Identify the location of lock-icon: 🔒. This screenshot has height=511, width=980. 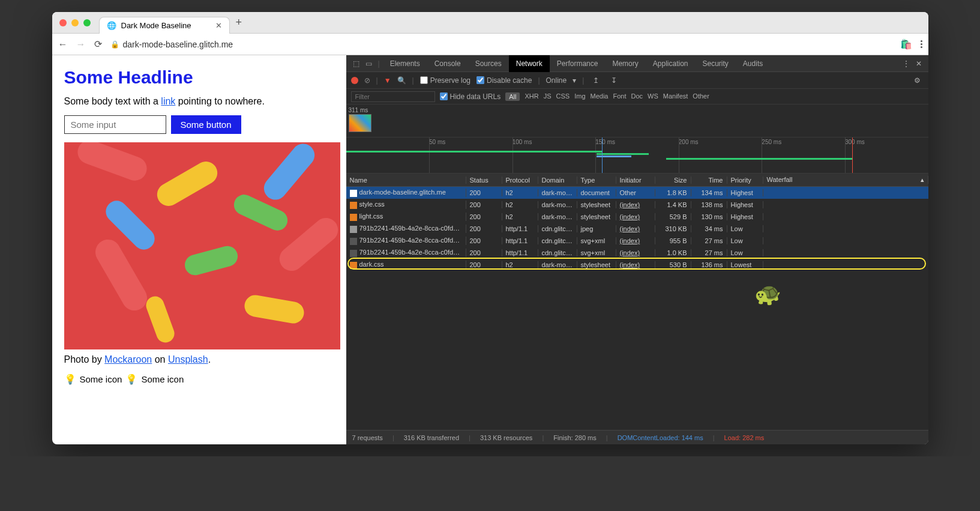
(115, 44).